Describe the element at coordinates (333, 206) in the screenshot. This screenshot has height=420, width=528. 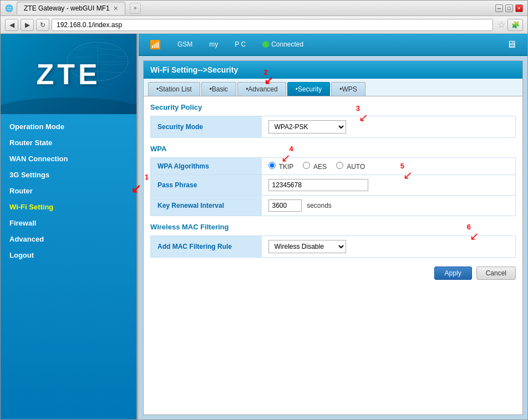
I see `key-renewal-row: Key Renewal Interval seconds` at that location.